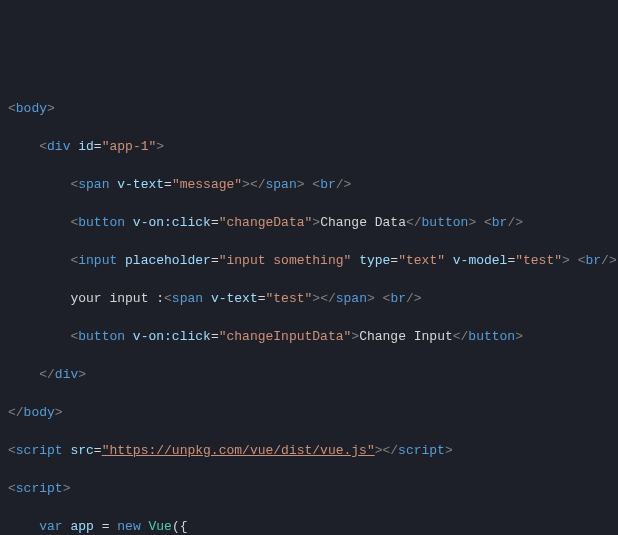 The image size is (618, 535). I want to click on attr-placeholder: placeholder, so click(168, 260).